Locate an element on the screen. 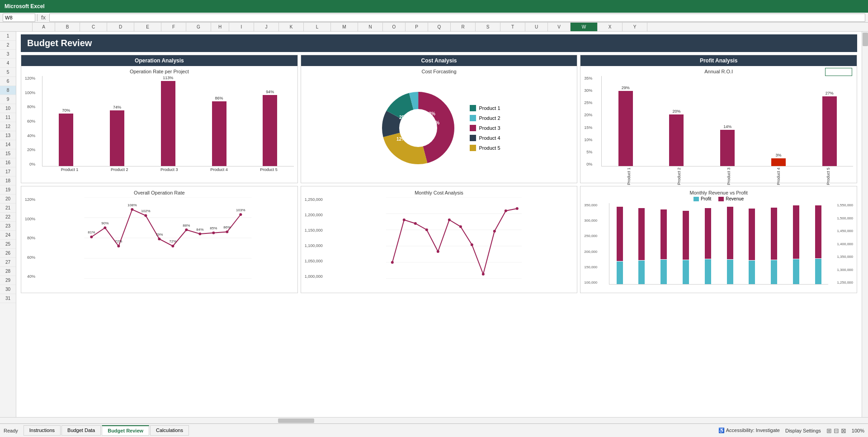 The image size is (868, 437). row-19: 19 is located at coordinates (8, 190).